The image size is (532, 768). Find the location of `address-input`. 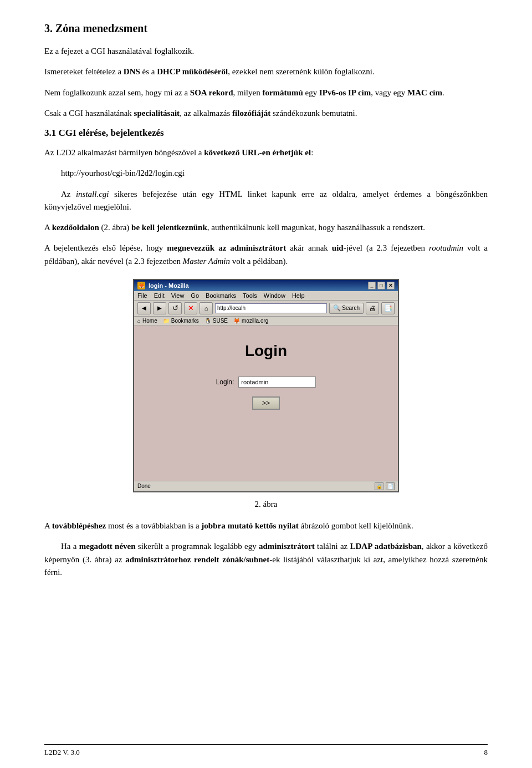

address-input is located at coordinates (271, 308).